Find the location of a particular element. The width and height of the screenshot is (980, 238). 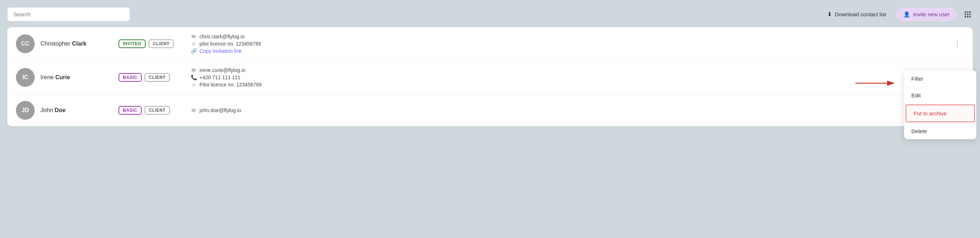

avatar: CC is located at coordinates (25, 44).